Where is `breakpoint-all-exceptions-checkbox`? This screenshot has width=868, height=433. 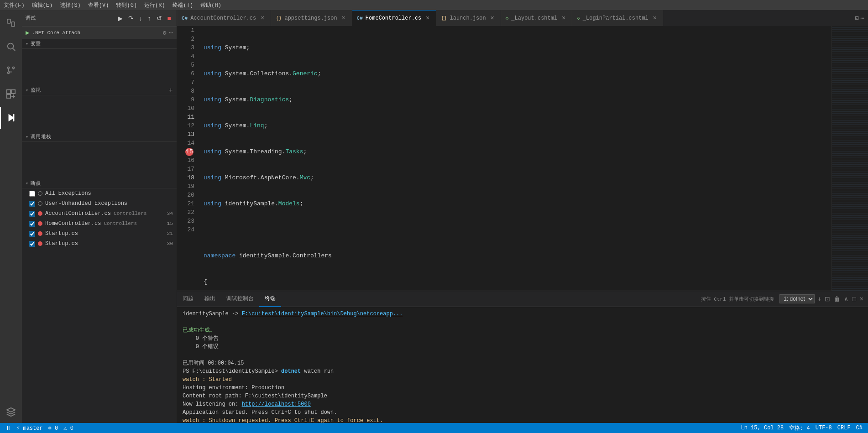
breakpoint-all-exceptions-checkbox is located at coordinates (32, 193).